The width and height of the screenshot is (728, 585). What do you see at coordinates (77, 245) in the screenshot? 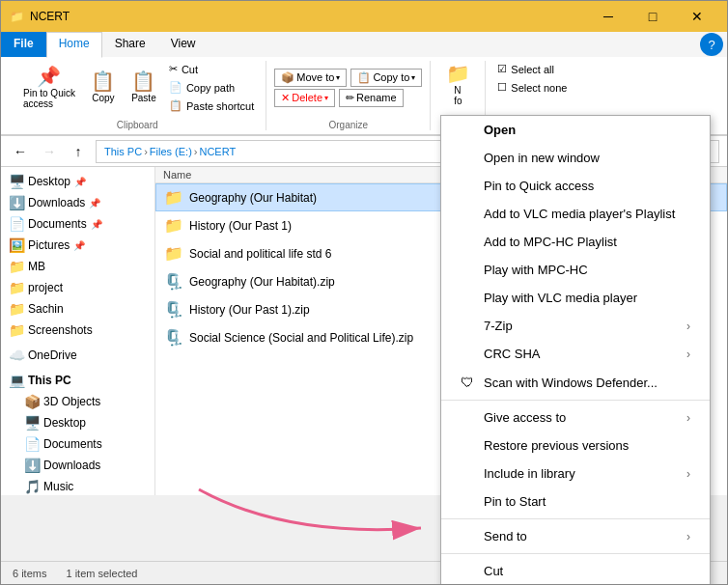
I see `sidebar-item-pictures: 🖼️ Pictures 📌` at bounding box center [77, 245].